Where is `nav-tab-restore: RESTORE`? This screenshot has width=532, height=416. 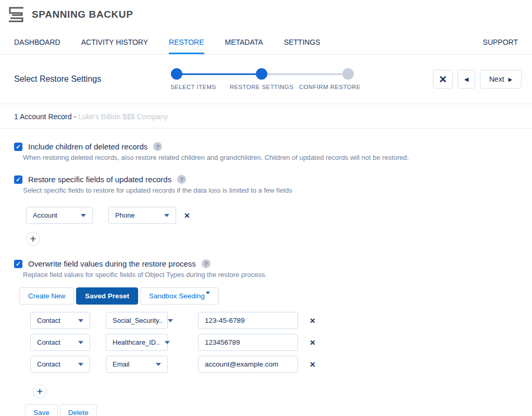
nav-tab-restore: RESTORE is located at coordinates (187, 43).